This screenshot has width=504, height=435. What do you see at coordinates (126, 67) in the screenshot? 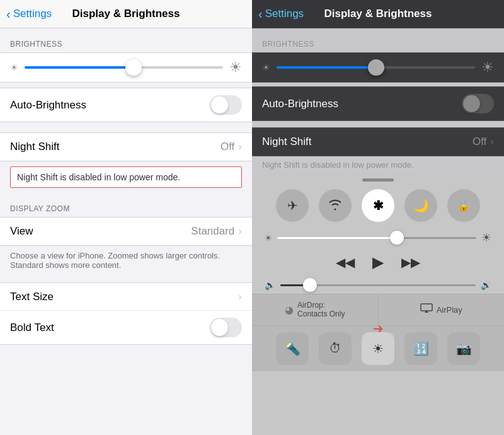
I see `brightness-slider-row: ☀ ☀` at bounding box center [126, 67].